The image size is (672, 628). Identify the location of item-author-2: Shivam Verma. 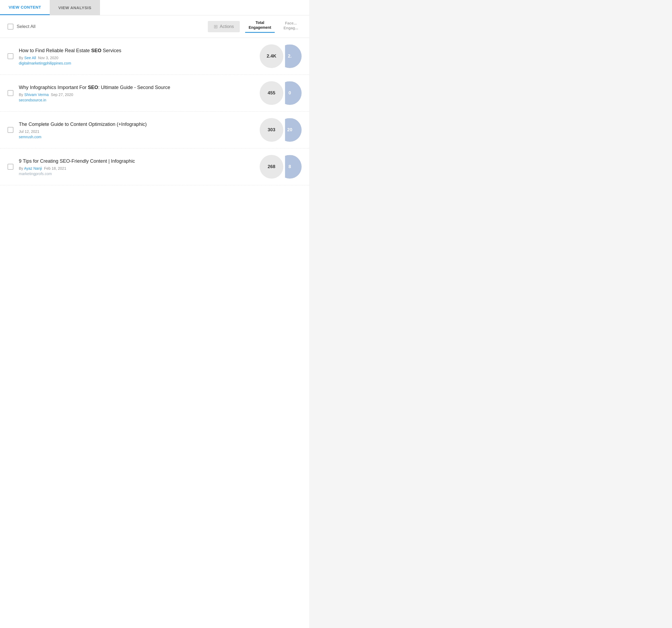
(37, 95).